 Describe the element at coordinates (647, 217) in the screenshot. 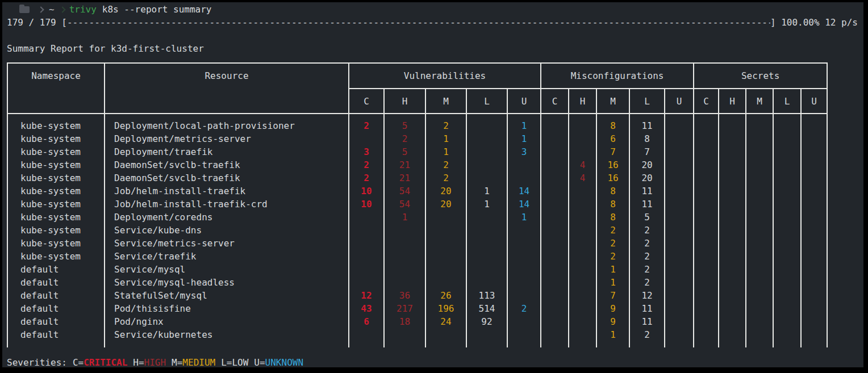

I see `cell-misconfig-l: 5` at that location.